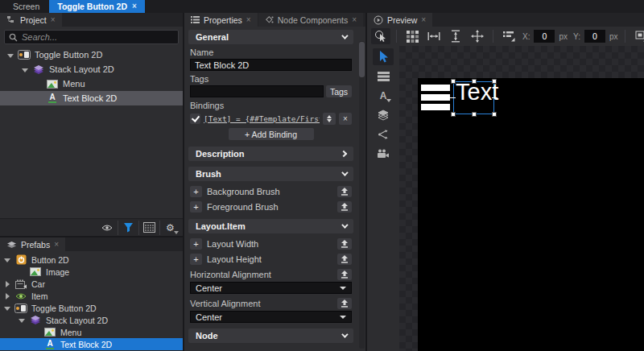 Image resolution: width=644 pixels, height=351 pixels. I want to click on tab-preview: Preview ×, so click(399, 19).